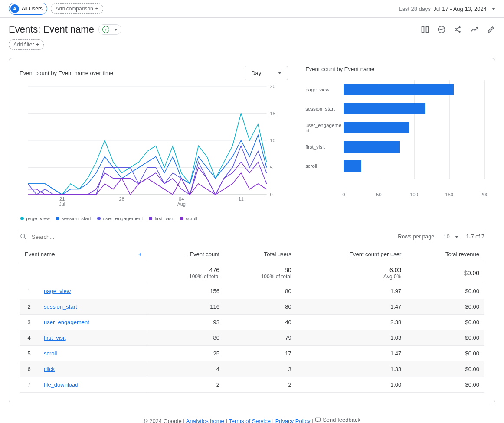 This screenshot has height=423, width=504. What do you see at coordinates (35, 218) in the screenshot?
I see `legend-item: page_view` at bounding box center [35, 218].